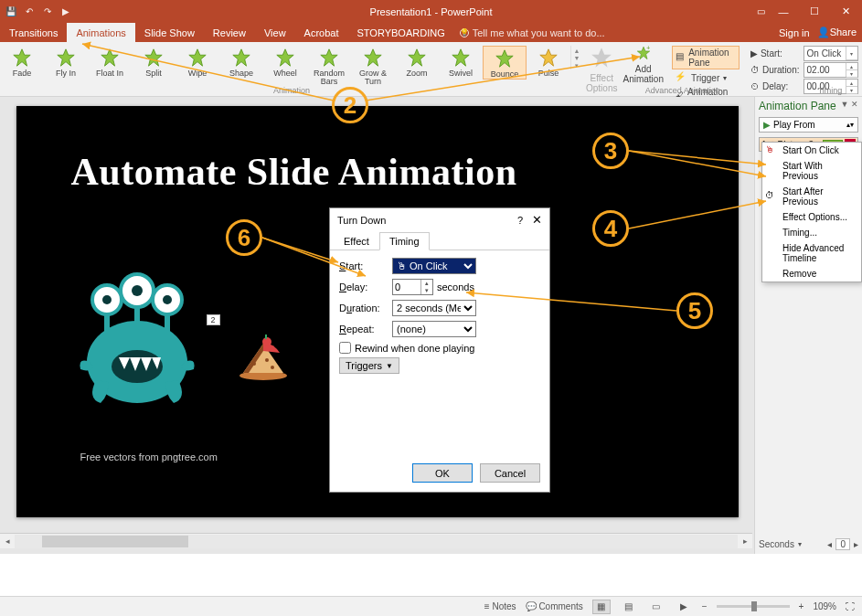 This screenshot has height=616, width=862. Describe the element at coordinates (530, 33) in the screenshot. I see `tell-me: 💡 Tell me what you want to do...` at that location.